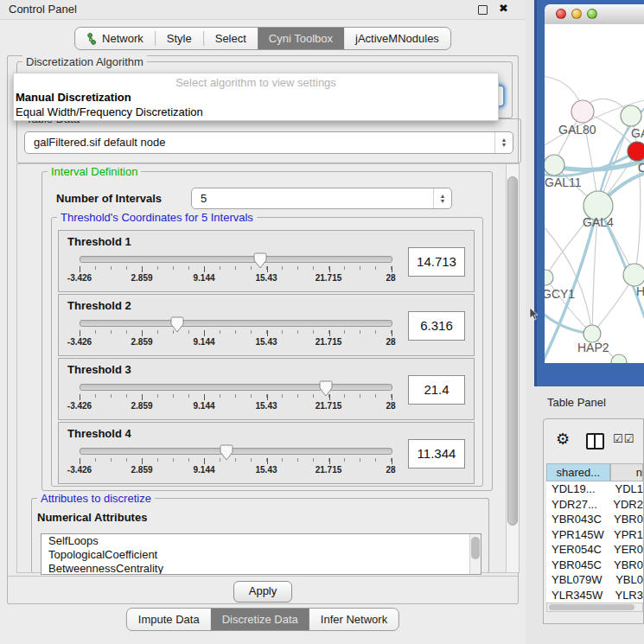 This screenshot has width=644, height=644. What do you see at coordinates (115, 38) in the screenshot?
I see `tab-network: Network` at bounding box center [115, 38].